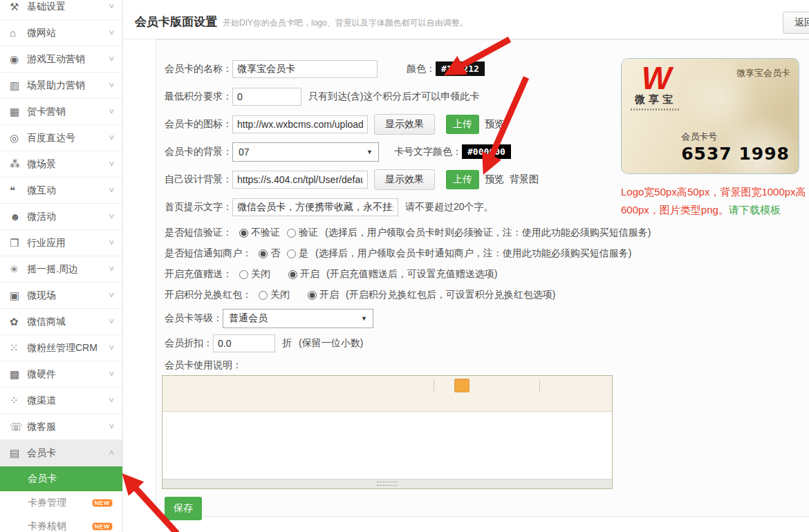  I want to click on bg-image-link: 背景图, so click(524, 180).